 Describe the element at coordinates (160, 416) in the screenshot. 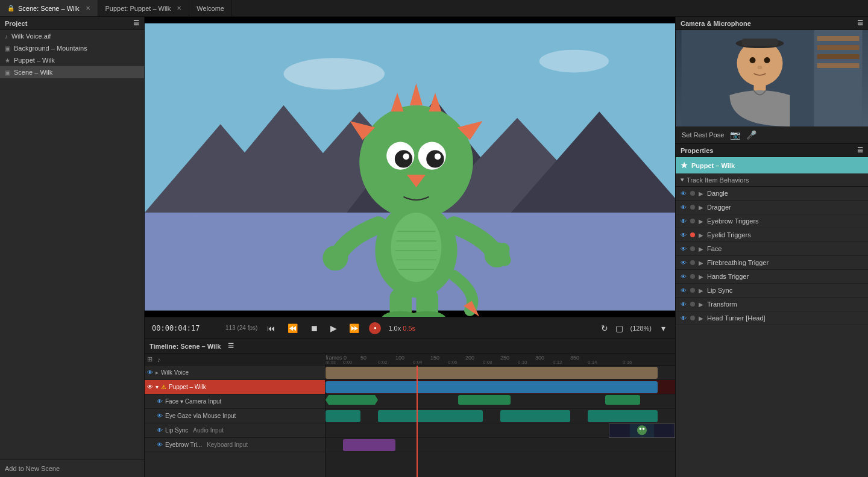

I see `eyegaze-vis-icon: 👁` at that location.